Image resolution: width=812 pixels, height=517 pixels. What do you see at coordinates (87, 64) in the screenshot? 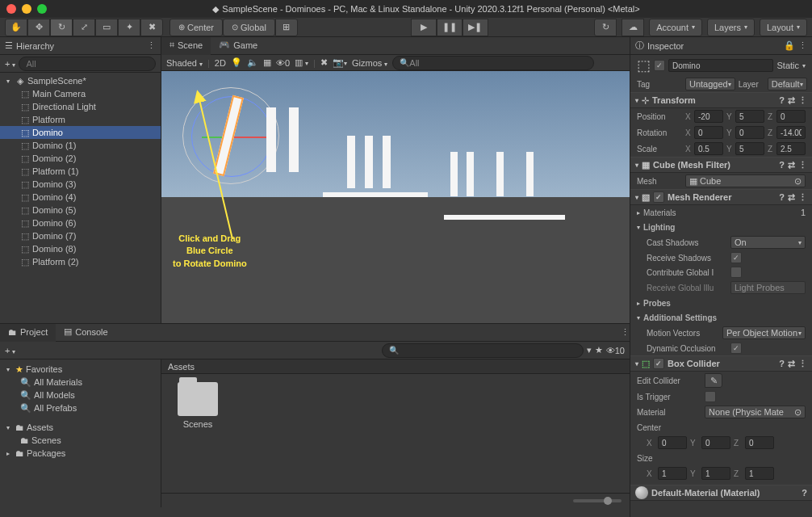
I see `hierarchy-search` at bounding box center [87, 64].